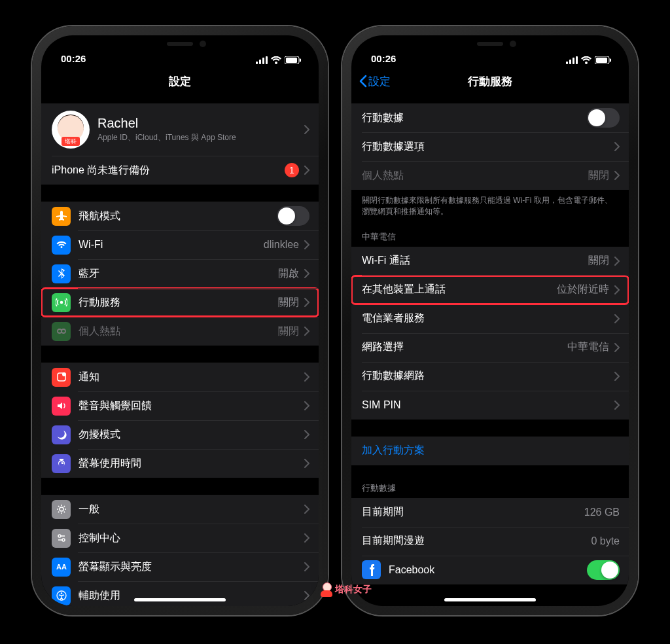 The image size is (670, 644). What do you see at coordinates (188, 406) in the screenshot?
I see `sound-label: 聲音與觸覺回饋` at bounding box center [188, 406].